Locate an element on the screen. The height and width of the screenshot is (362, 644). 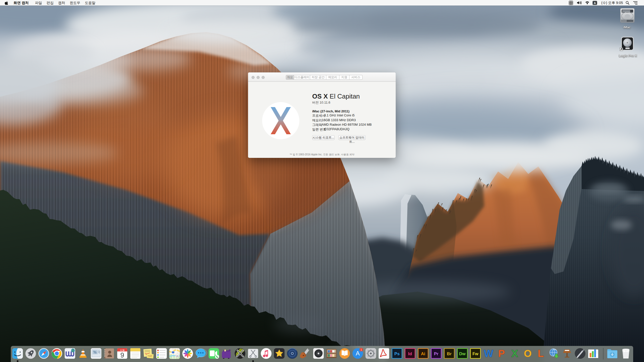
svg-text: Ai is located at coordinates (423, 354).